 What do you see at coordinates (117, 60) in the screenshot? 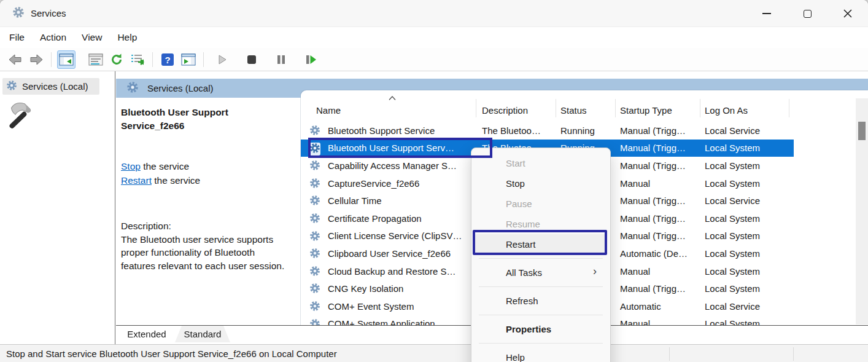
I see `refresh-button` at bounding box center [117, 60].